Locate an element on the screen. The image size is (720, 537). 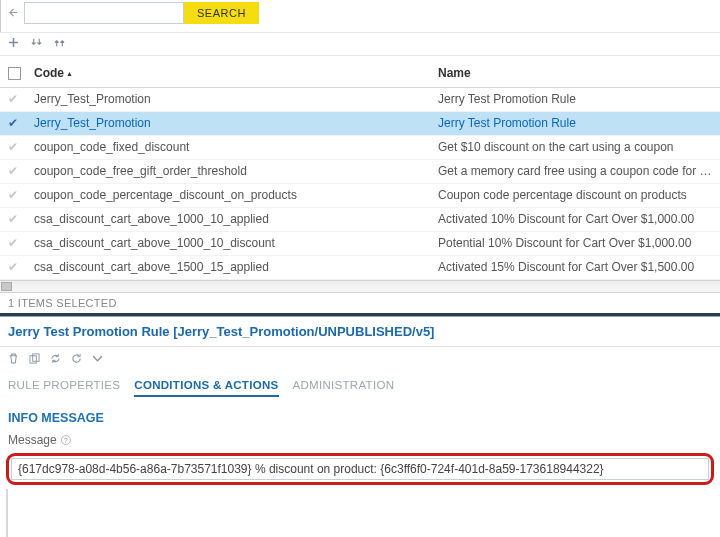
cell-code: csa_discount_cart_above_1000_10_discount is located at coordinates (236, 243).